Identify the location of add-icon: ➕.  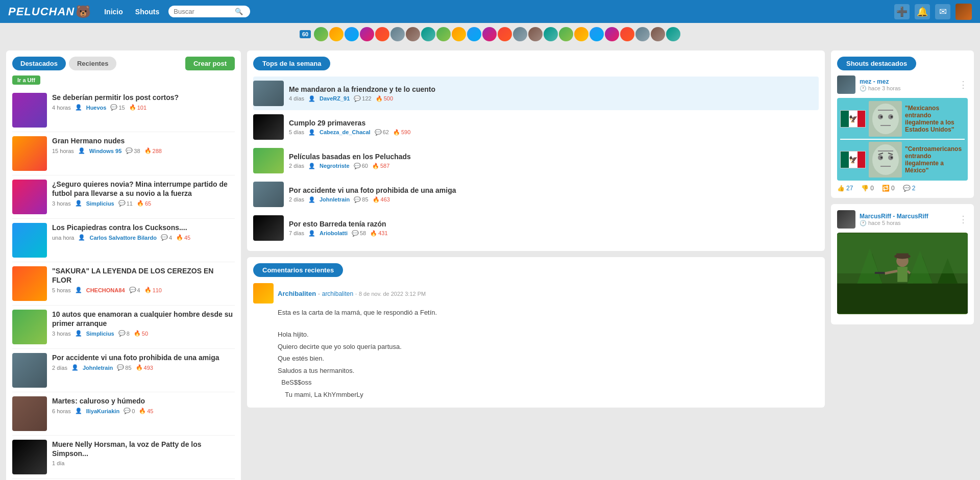
(902, 12).